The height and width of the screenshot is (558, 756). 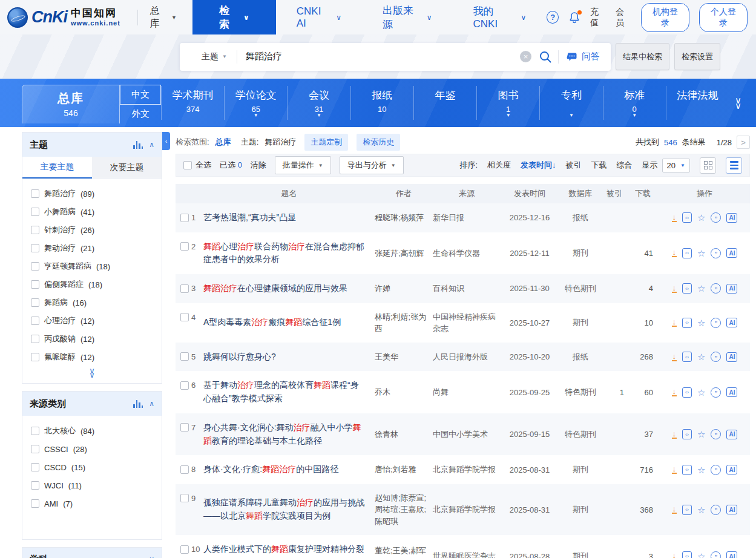 What do you see at coordinates (580, 194) in the screenshot?
I see `col-database: 数据库` at bounding box center [580, 194].